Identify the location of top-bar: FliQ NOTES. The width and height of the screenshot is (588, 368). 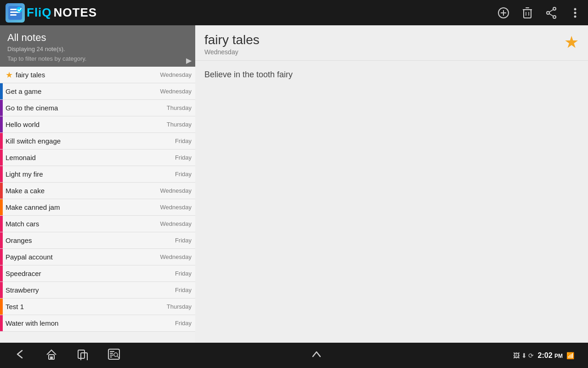
(294, 13).